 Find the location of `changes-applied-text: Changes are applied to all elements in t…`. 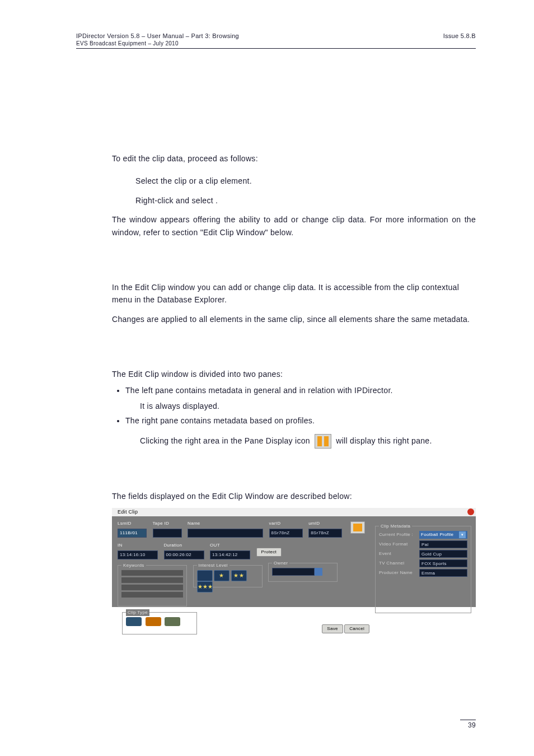

changes-applied-text: Changes are applied to all elements in t… is located at coordinates (294, 319).